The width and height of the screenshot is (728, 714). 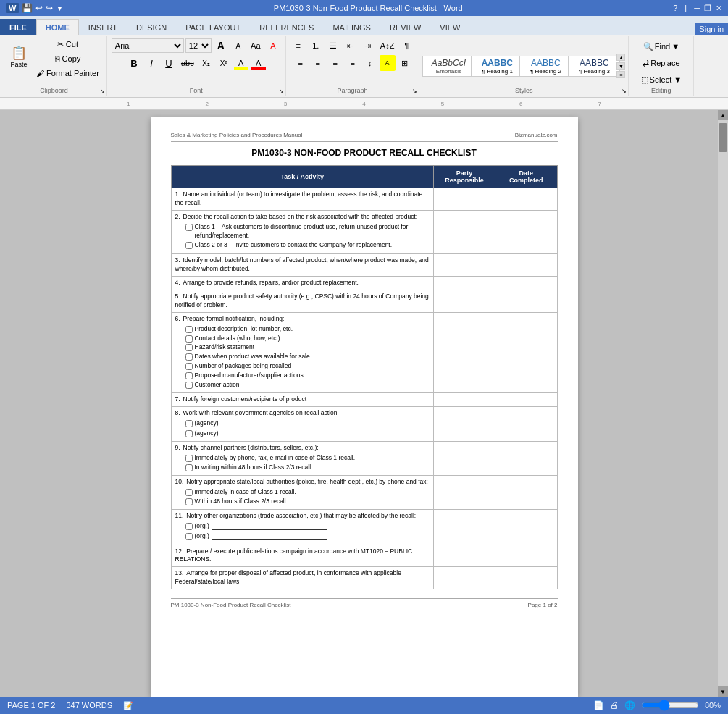 I want to click on quick-customize: ▼, so click(x=59, y=9).